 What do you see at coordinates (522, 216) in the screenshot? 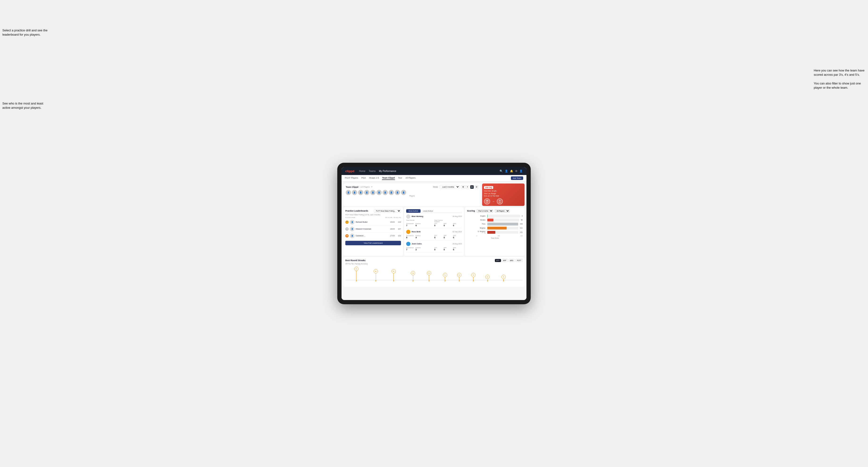
I see `bar-value: 3` at bounding box center [522, 216].